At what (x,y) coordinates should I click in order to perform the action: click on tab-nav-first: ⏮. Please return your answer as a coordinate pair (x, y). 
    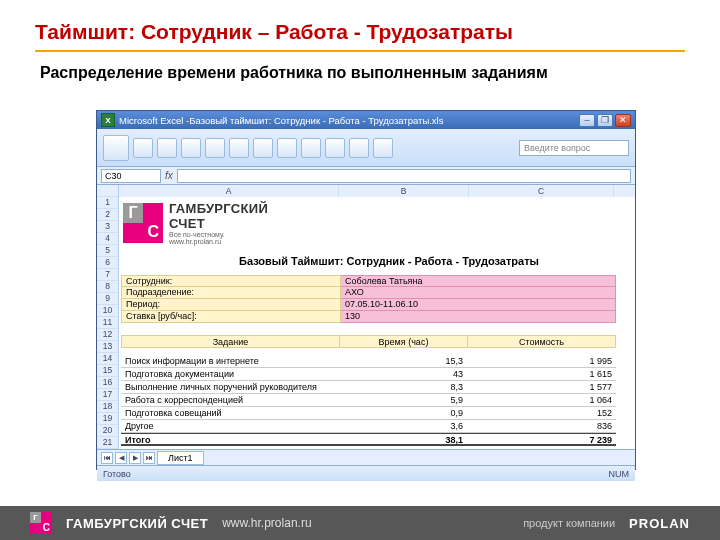
    Looking at the image, I should click on (107, 458).